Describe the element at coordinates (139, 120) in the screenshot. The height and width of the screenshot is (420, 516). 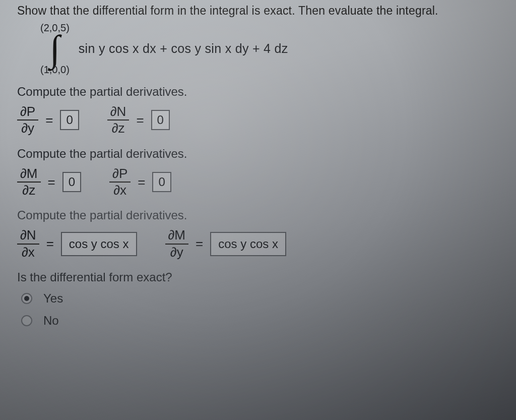
I see `dN-dz-pair: ∂N ∂z = 0` at that location.